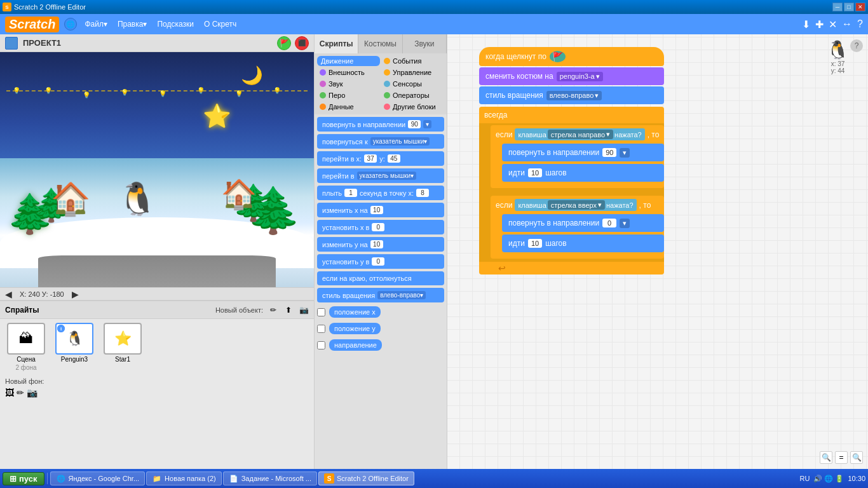 The width and height of the screenshot is (868, 488). I want to click on block-goto-y: 45, so click(394, 159).